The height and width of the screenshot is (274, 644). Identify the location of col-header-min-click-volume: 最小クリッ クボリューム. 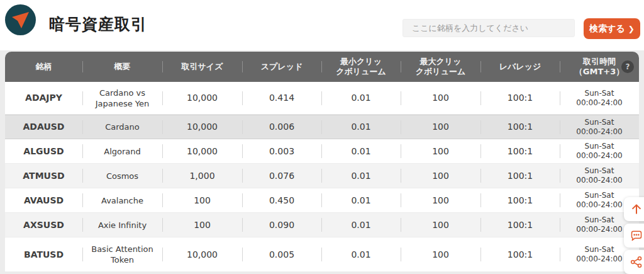
(361, 67).